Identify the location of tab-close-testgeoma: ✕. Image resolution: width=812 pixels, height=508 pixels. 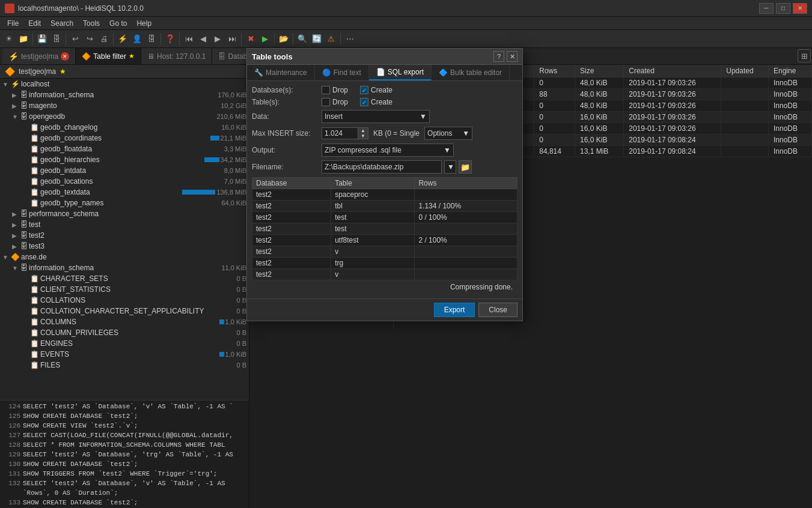
(65, 56).